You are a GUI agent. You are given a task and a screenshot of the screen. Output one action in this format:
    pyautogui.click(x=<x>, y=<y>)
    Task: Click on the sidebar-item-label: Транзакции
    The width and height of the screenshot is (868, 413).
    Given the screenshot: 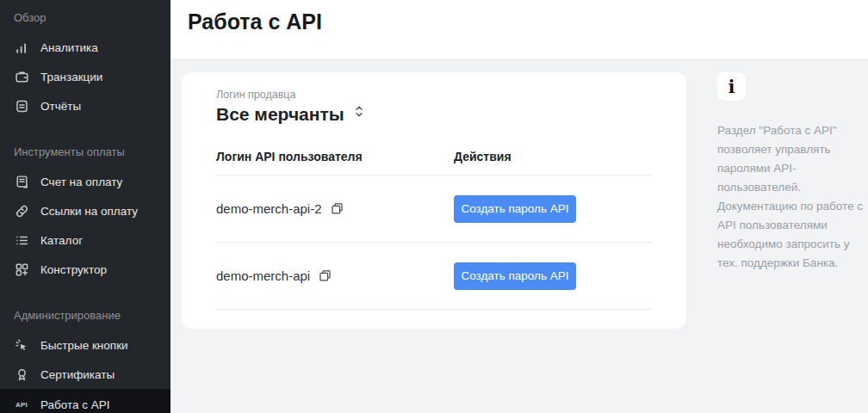 What is the action you would take?
    pyautogui.click(x=71, y=77)
    